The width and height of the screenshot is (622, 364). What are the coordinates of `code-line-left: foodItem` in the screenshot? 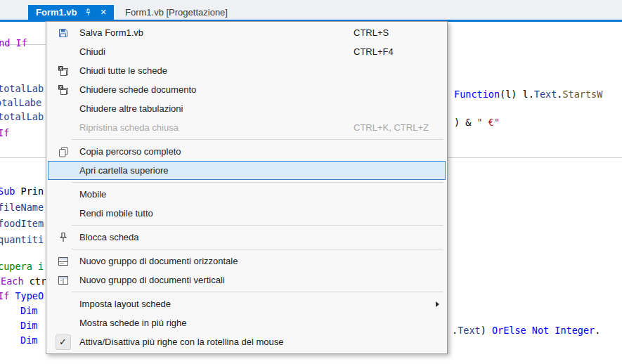 It's located at (22, 223).